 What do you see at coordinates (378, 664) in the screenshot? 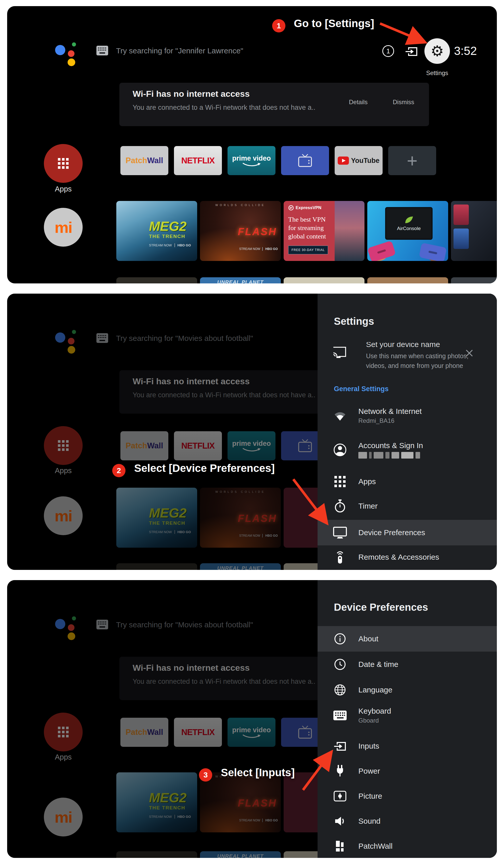
I see `item-label: Date & time` at bounding box center [378, 664].